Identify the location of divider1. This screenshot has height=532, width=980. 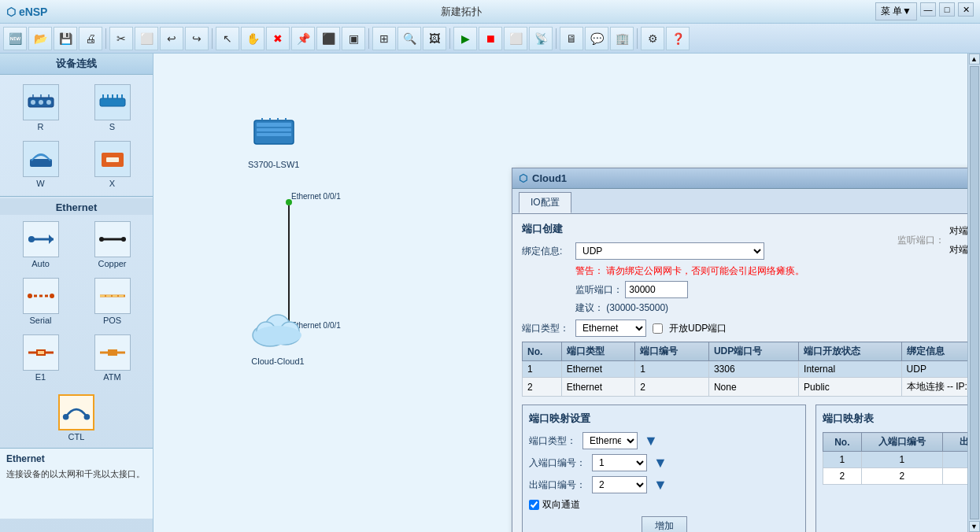
(76, 197).